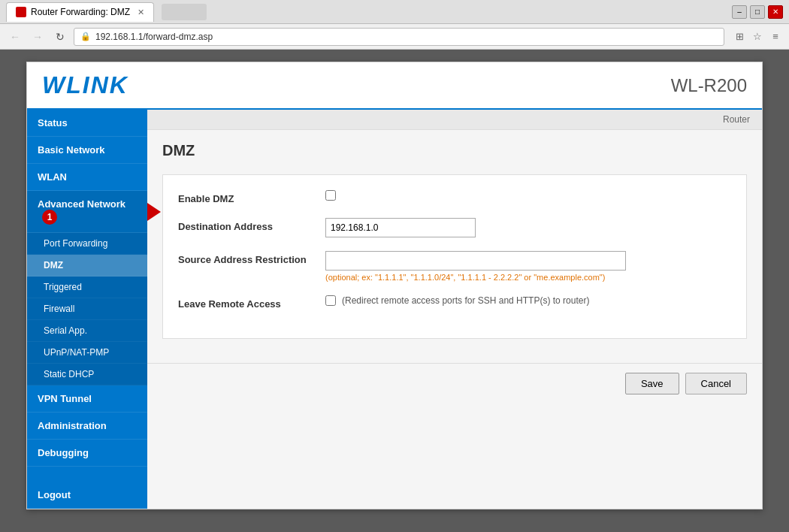  What do you see at coordinates (80, 12) in the screenshot?
I see `tab-title: Router Forwarding: DMZ` at bounding box center [80, 12].